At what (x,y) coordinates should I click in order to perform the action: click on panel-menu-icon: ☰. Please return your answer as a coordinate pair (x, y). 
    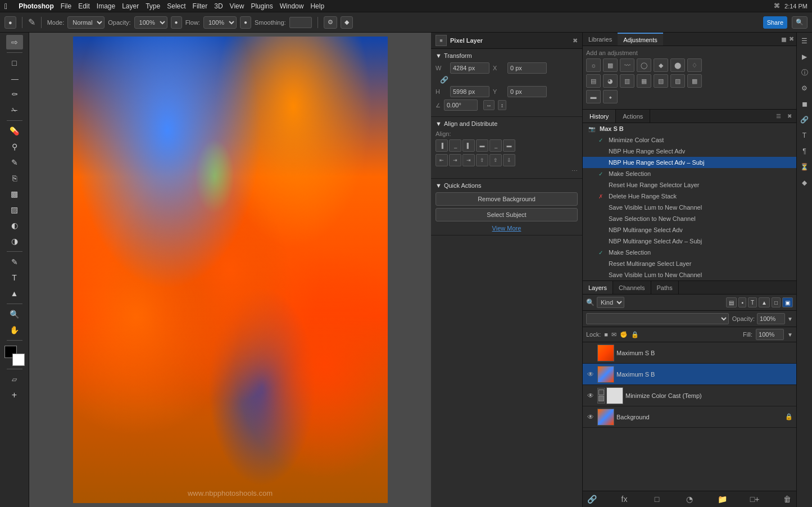
    Looking at the image, I should click on (778, 116).